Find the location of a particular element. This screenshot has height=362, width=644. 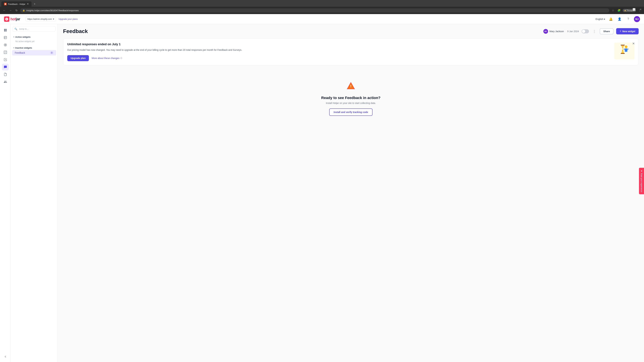

nav-collapse is located at coordinates (6, 357).